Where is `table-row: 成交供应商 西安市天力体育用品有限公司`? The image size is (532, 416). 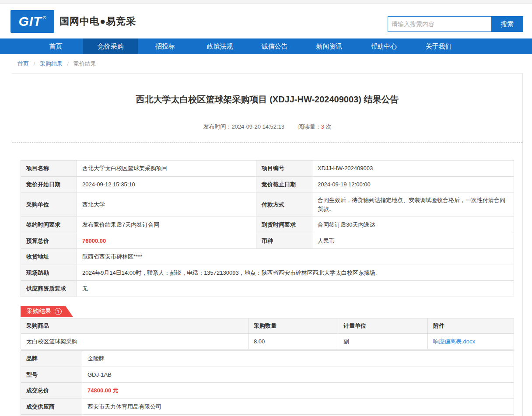 table-row: 成交供应商 西安市天力体育用品有限公司 is located at coordinates (268, 407).